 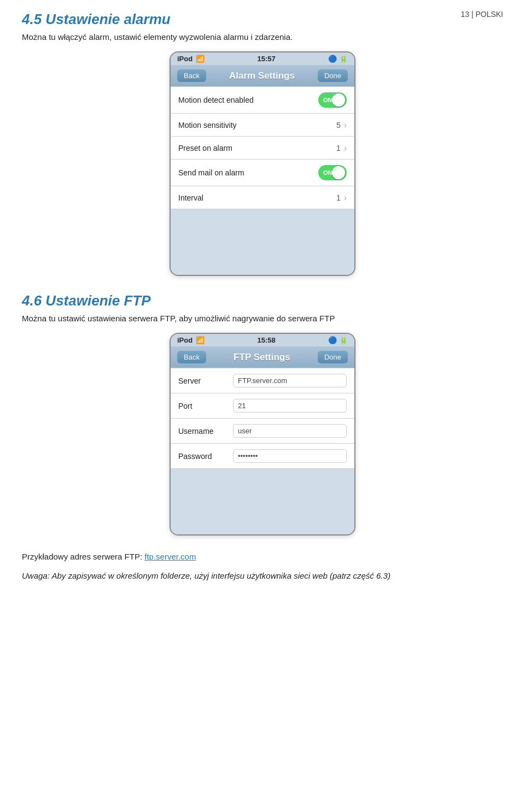 I want to click on ipod-label: iPod, so click(x=185, y=59).